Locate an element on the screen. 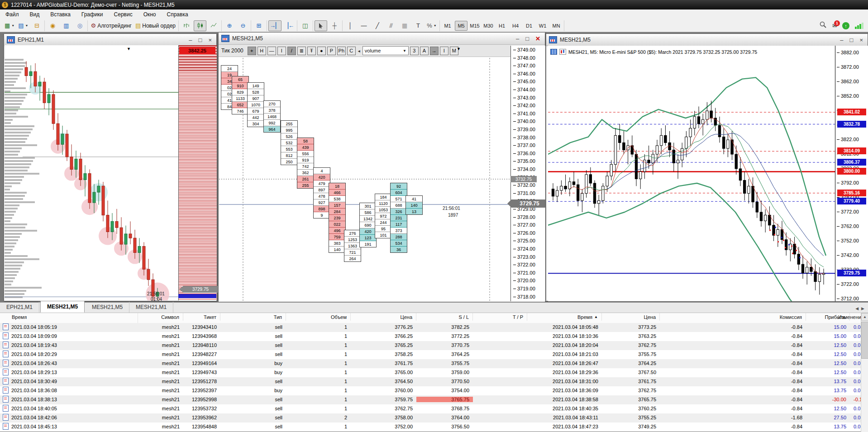 Image resolution: width=868 pixels, height=432 pixels. table-row: 2021.03.04 18:40:05mesh21123953732sell13… is located at coordinates (434, 409).